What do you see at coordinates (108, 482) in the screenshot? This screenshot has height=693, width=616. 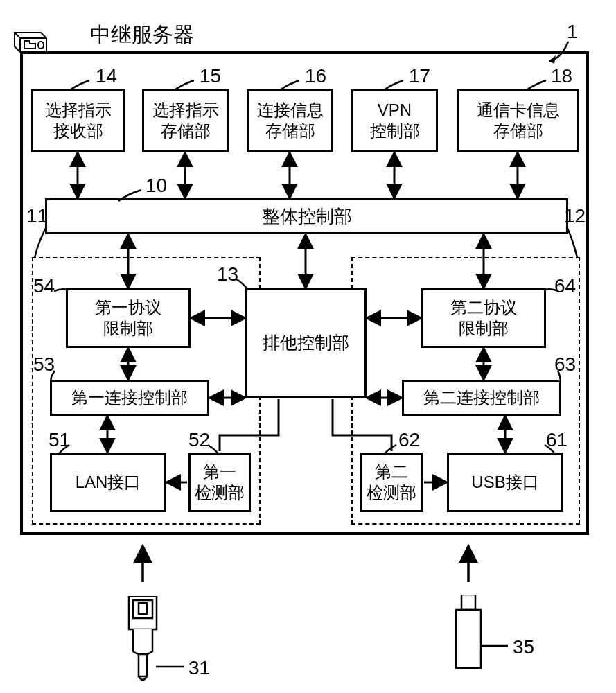 I see `lan-if-label: LAN接口` at bounding box center [108, 482].